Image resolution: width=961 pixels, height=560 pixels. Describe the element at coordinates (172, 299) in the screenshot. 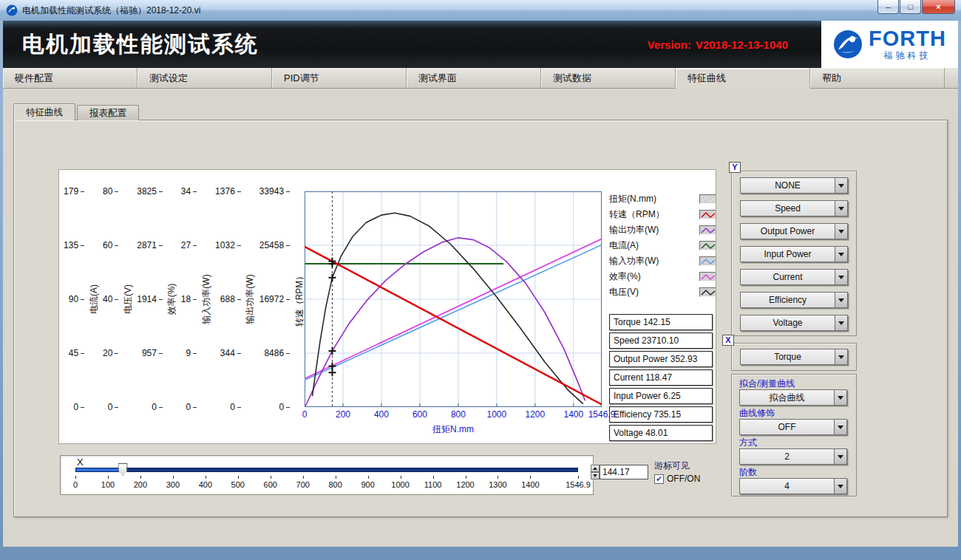

I see `y-axis-title: 效率(%)` at that location.